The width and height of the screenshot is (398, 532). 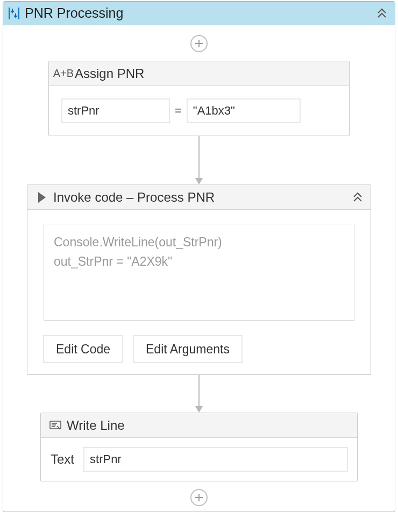 What do you see at coordinates (199, 459) in the screenshot?
I see `writeline-body: Text` at bounding box center [199, 459].